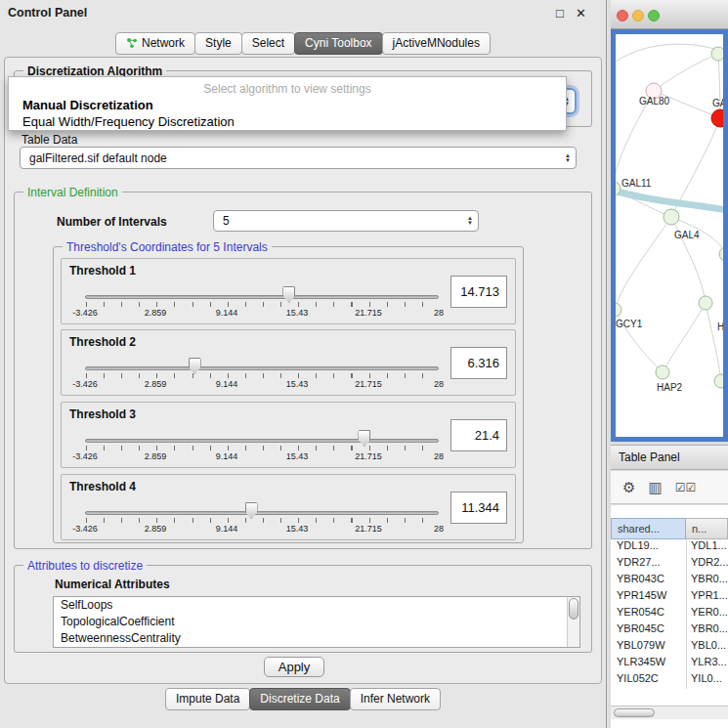  Describe the element at coordinates (669, 236) in the screenshot. I see `network-canvas: GAL80 GA GAL11 GAL4 GCY1 H HAP2` at that location.